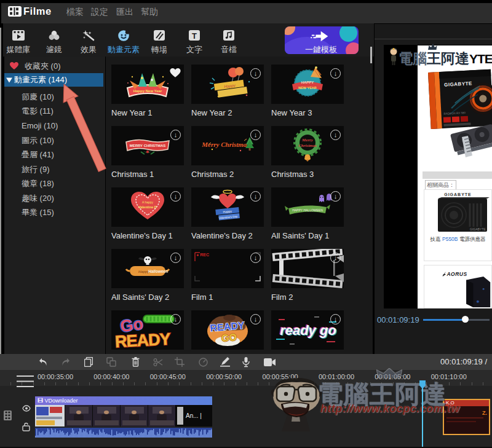  Describe the element at coordinates (148, 91) in the screenshot. I see `svg-text: Happy New Year` at that location.